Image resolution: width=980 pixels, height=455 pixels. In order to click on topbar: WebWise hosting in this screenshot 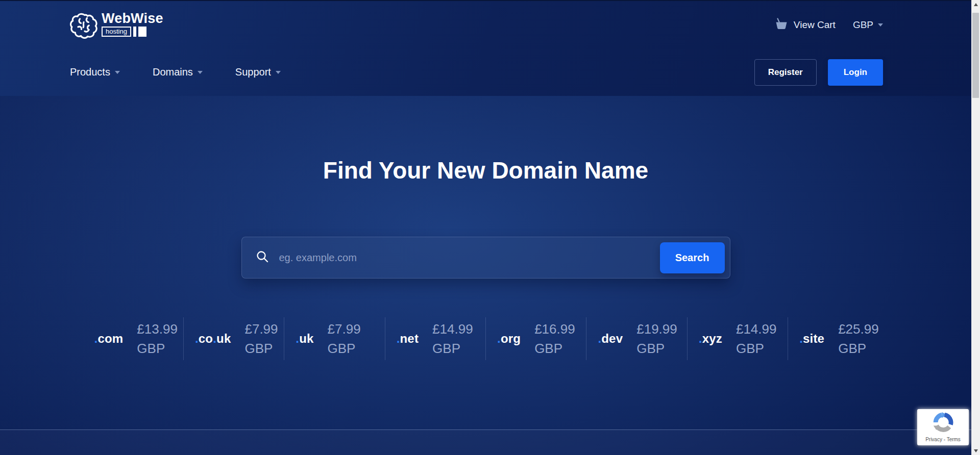, I will do `click(477, 25)`.